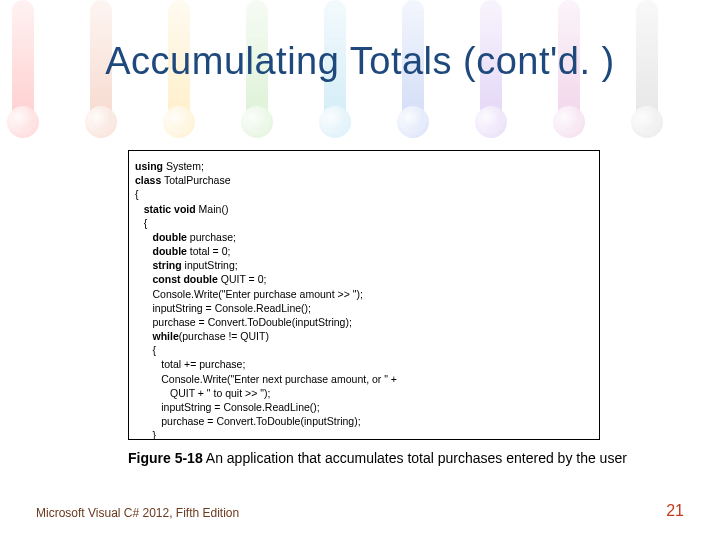 This screenshot has width=720, height=540. I want to click on code-text: total += purchase;, so click(190, 364).